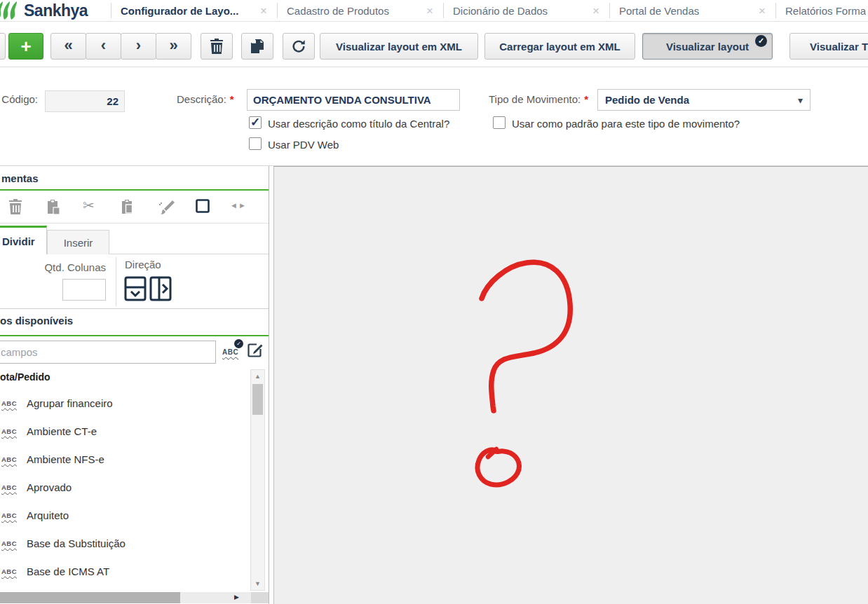 Image resolution: width=868 pixels, height=604 pixels. I want to click on previous-record-button: ‹, so click(104, 46).